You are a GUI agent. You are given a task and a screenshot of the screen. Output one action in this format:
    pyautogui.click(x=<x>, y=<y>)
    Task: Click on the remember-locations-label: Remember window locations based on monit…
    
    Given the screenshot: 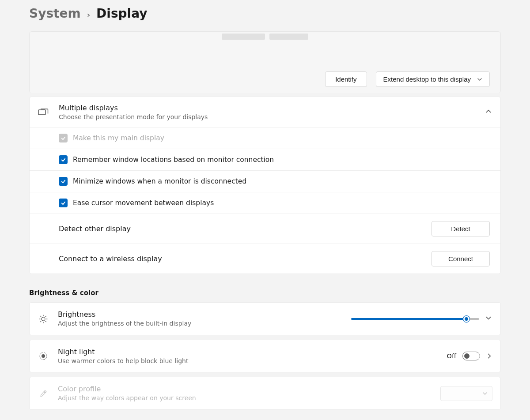 What is the action you would take?
    pyautogui.click(x=173, y=160)
    